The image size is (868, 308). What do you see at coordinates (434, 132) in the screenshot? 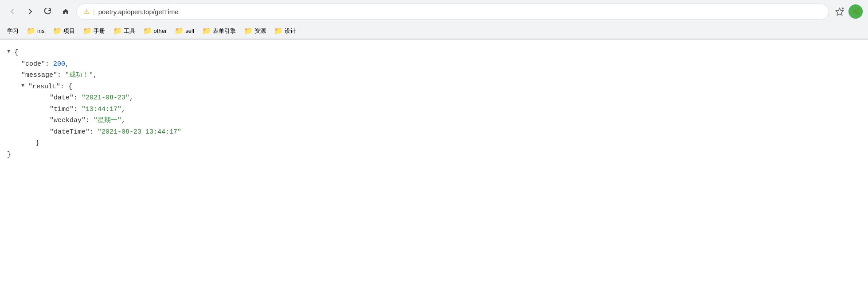
I see `json-datetime-line: "dateTime": "2021-08-23 13:44:17"` at bounding box center [434, 132].